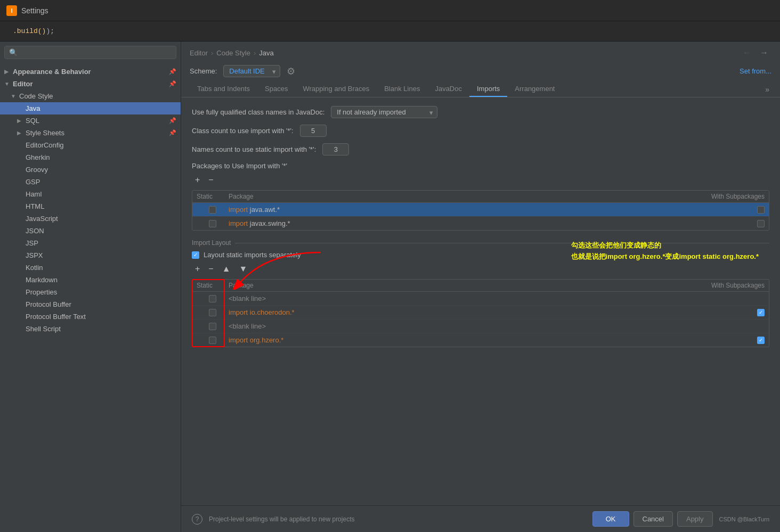  What do you see at coordinates (43, 329) in the screenshot?
I see `sidebar-item-label: Shell Script` at bounding box center [43, 329].